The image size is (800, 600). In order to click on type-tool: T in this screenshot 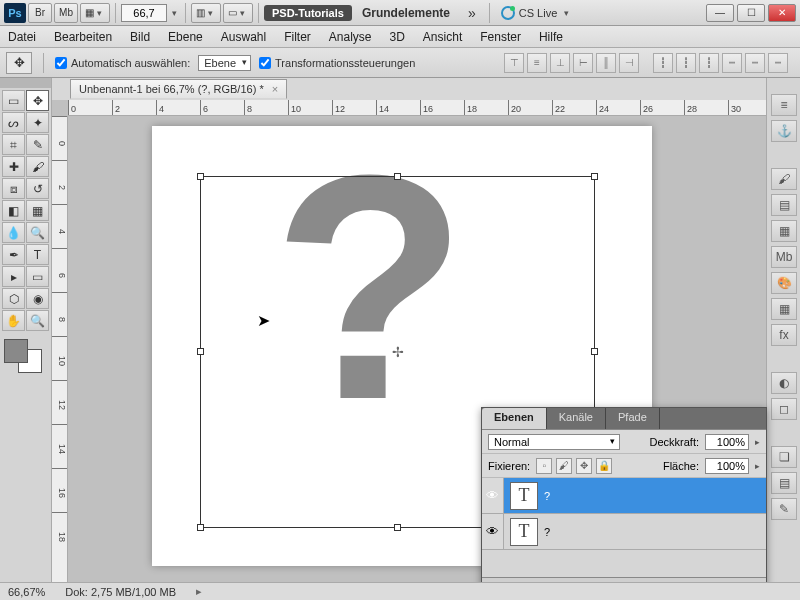, I will do `click(38, 254)`.